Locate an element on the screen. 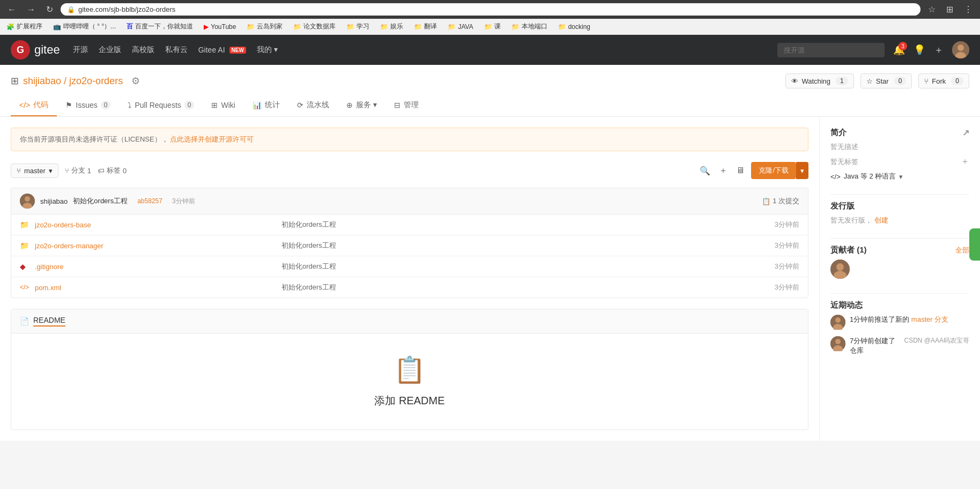  file-name-2: jzo2o-orders-manager is located at coordinates (158, 246).